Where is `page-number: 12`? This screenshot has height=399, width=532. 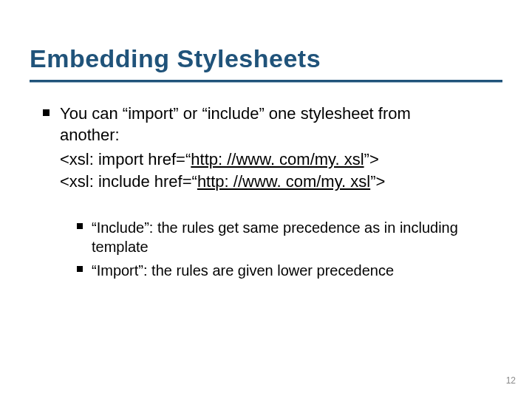
page-number: 12 is located at coordinates (511, 381).